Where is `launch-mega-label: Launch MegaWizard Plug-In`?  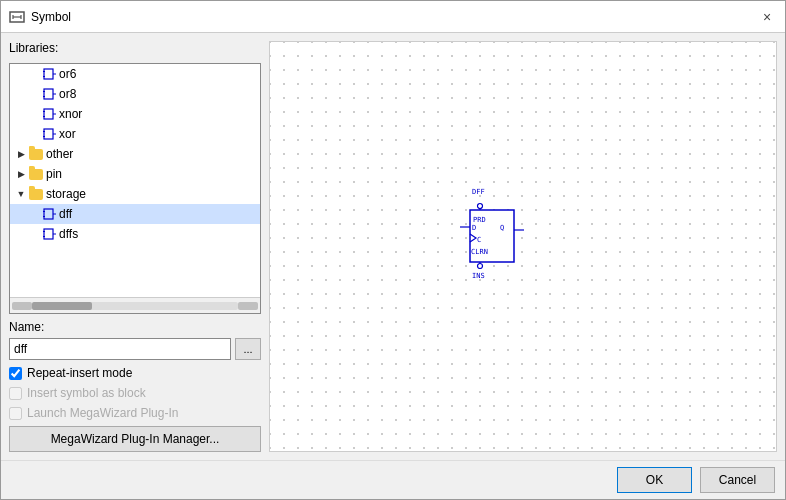
launch-mega-label: Launch MegaWizard Plug-In is located at coordinates (102, 413).